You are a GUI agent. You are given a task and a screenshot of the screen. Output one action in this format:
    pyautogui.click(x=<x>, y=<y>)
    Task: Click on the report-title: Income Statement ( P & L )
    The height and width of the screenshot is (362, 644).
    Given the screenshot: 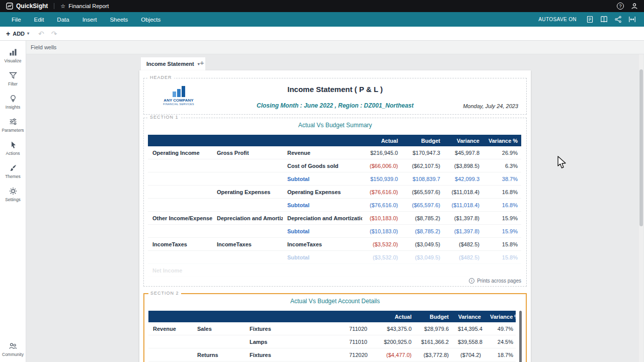 What is the action you would take?
    pyautogui.click(x=335, y=89)
    